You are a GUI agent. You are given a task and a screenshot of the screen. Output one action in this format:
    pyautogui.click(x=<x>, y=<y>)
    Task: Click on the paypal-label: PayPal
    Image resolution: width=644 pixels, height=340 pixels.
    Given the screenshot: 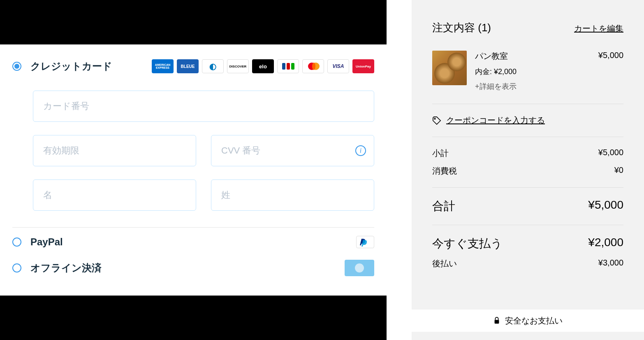 What is the action you would take?
    pyautogui.click(x=193, y=242)
    